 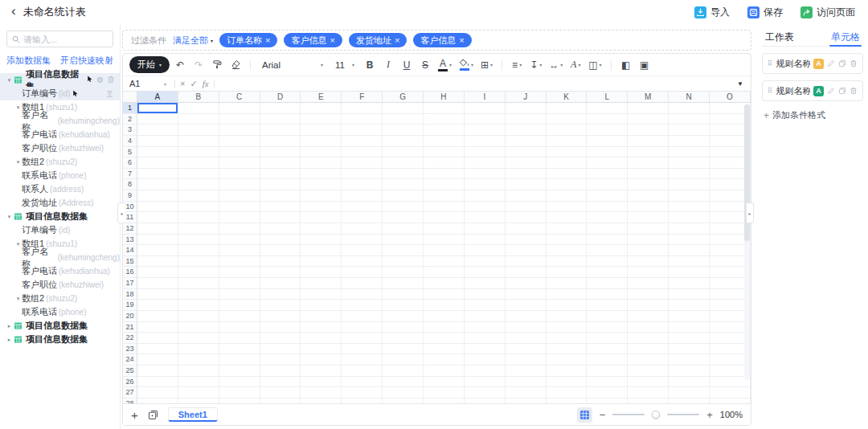 I want to click on tree-item-kehudianhua: 客户电话(kehudianhua), so click(x=59, y=135).